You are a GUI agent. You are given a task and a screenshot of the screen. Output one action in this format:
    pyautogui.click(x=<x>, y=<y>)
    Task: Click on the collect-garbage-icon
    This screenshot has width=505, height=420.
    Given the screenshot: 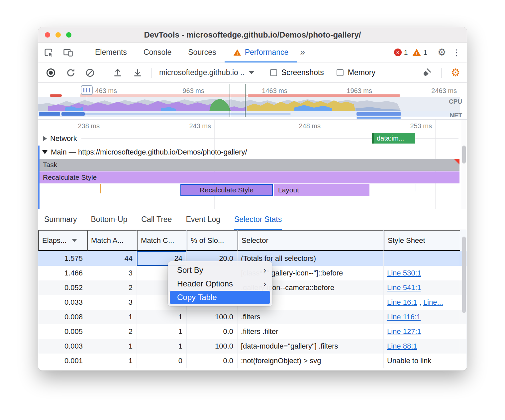 What is the action you would take?
    pyautogui.click(x=427, y=73)
    